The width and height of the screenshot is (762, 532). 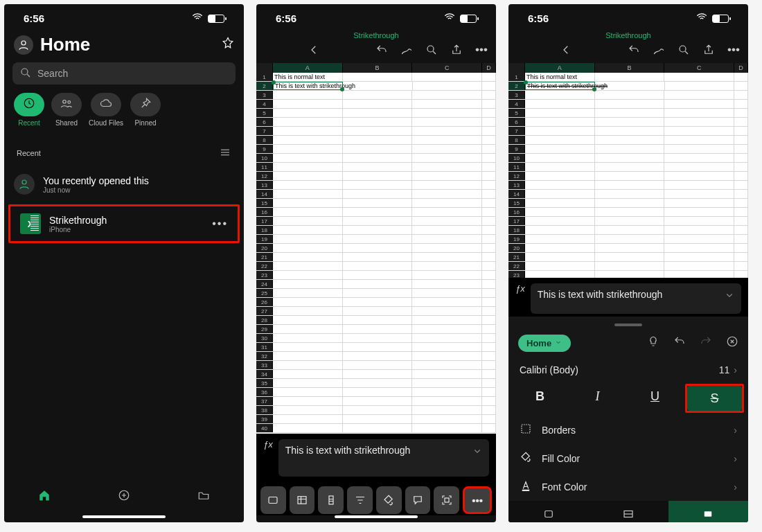 What do you see at coordinates (67, 109) in the screenshot?
I see `chip-shared: Shared` at bounding box center [67, 109].